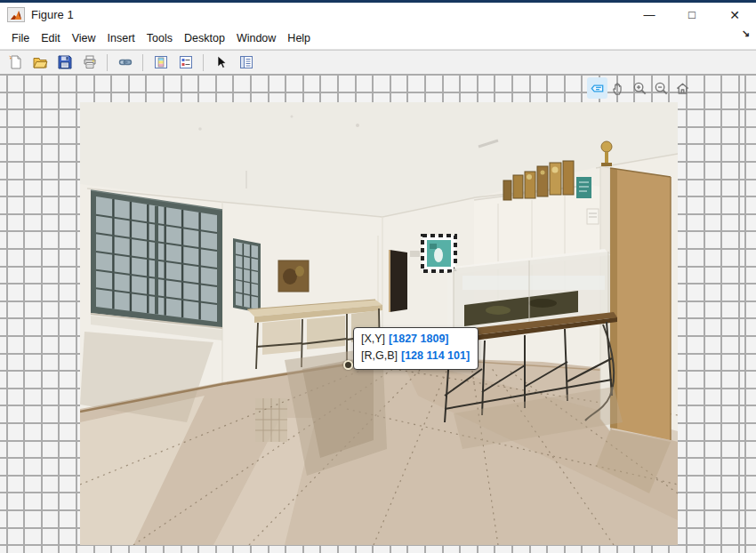 The image size is (756, 553). I want to click on save-figure-button, so click(64, 62).